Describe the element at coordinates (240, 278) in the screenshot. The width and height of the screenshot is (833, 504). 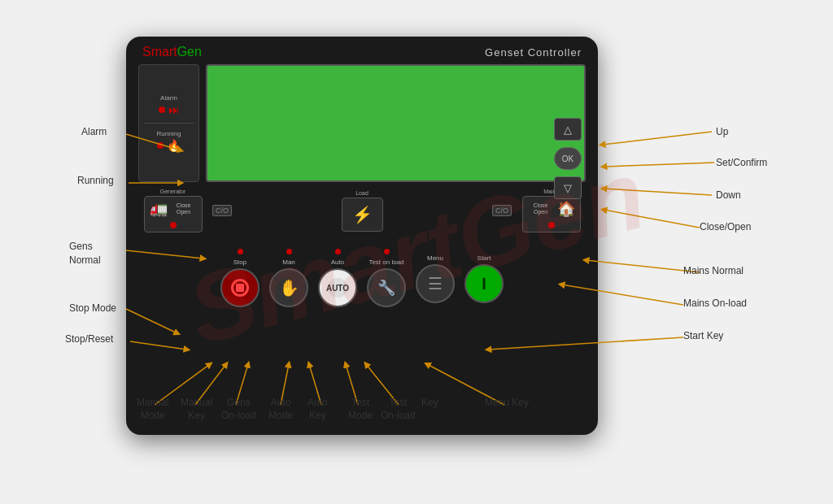
I see `stop-group: Stop` at that location.